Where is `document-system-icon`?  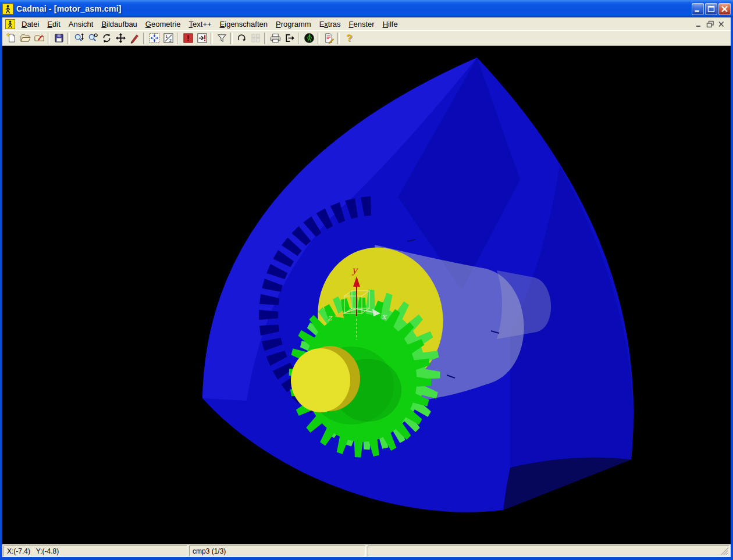 document-system-icon is located at coordinates (10, 24).